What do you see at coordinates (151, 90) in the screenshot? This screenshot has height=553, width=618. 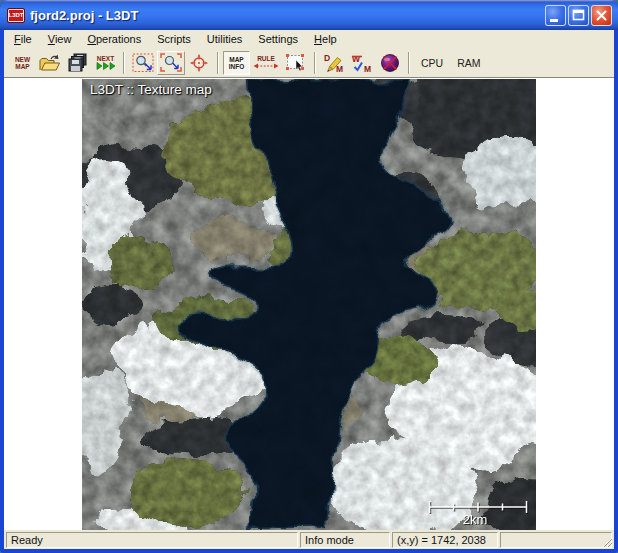 I see `map-overlay-title: L3DT :: Texture map` at bounding box center [151, 90].